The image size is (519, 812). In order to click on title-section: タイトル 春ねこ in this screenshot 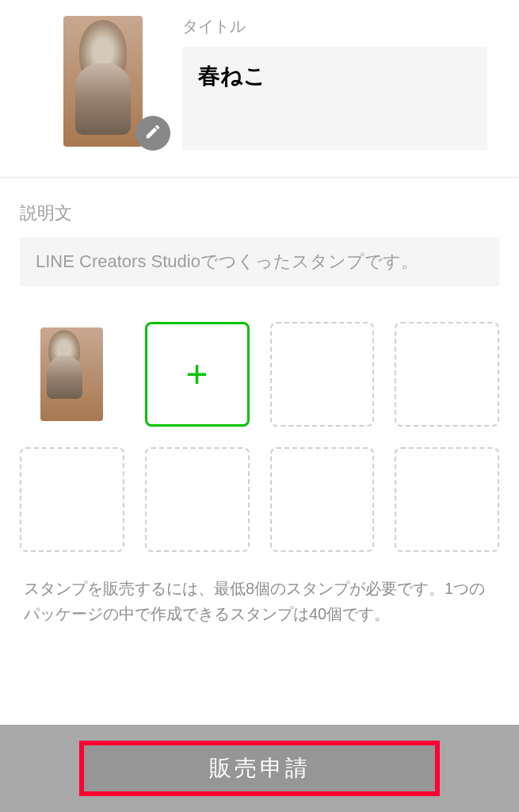, I will do `click(342, 84)`.